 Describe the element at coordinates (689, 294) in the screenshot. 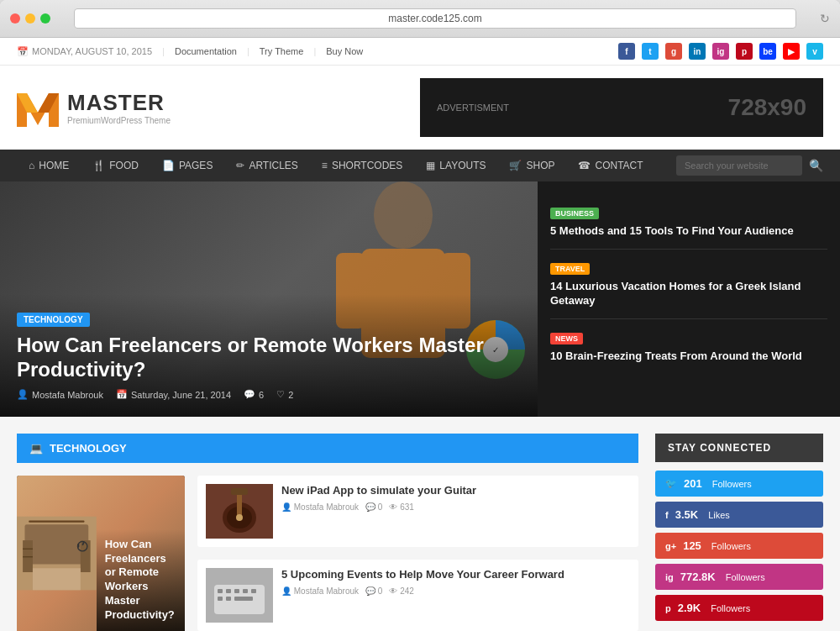

I see `hero-side-title-2: 14 Luxurious Vacation Homes for a Greek …` at that location.